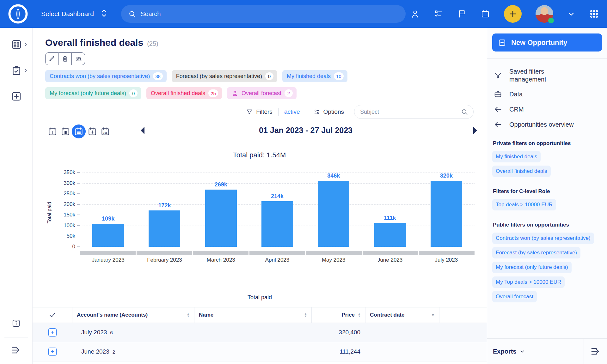 The width and height of the screenshot is (607, 364). What do you see at coordinates (114, 352) in the screenshot?
I see `group-count: 2` at bounding box center [114, 352].